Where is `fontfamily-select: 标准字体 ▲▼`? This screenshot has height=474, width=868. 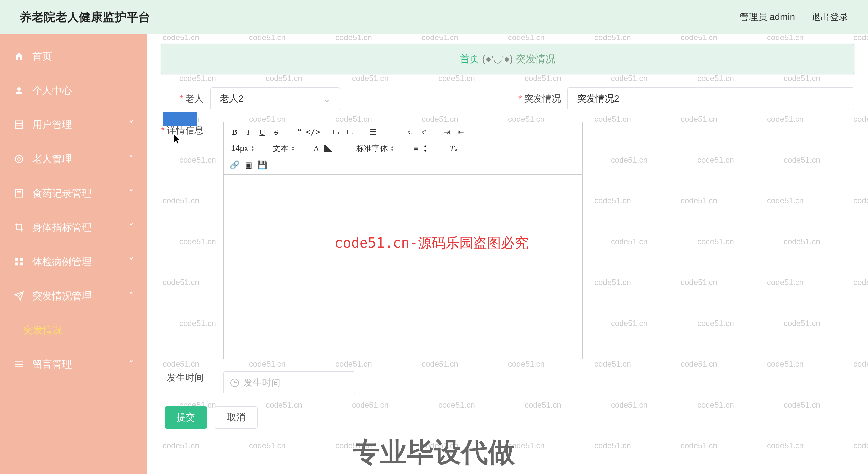
fontfamily-select: 标准字体 ▲▼ is located at coordinates (375, 148).